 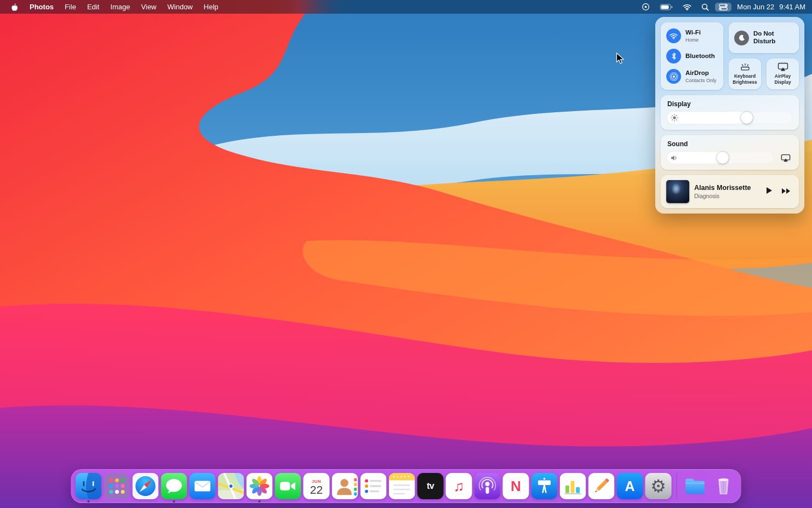 I want to click on numbers-icon, so click(x=573, y=486).